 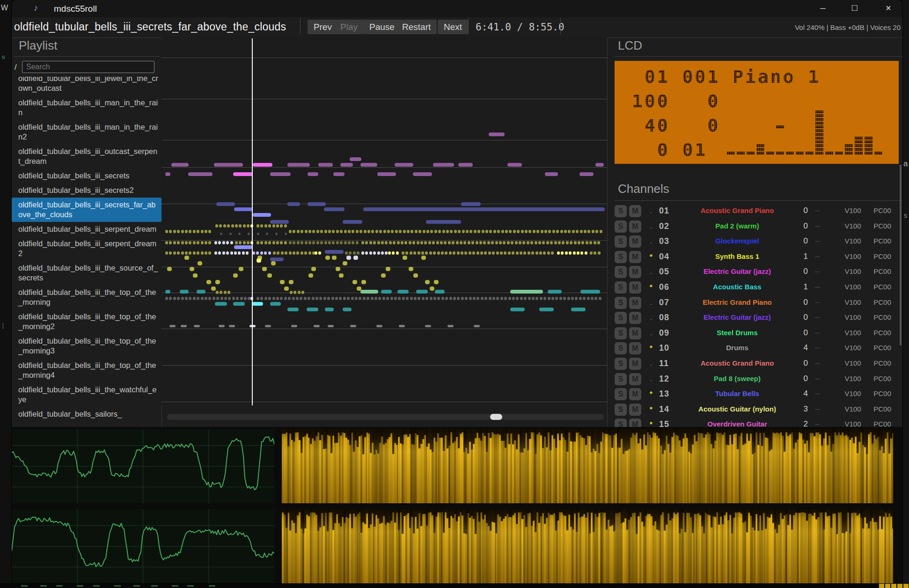 I want to click on channel-instrument-name: Steel Drums, so click(x=737, y=333).